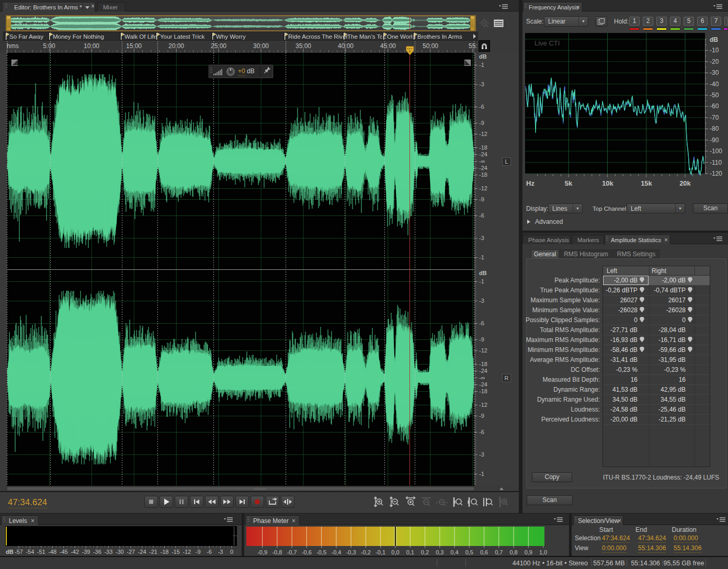  I want to click on svg-text: -39, so click(86, 552).